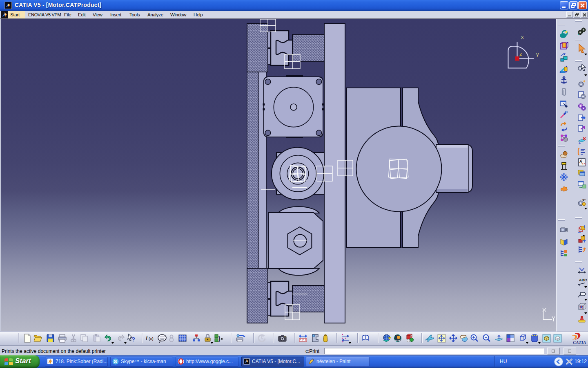 The width and height of the screenshot is (588, 368). I want to click on svg-text: n, so click(585, 200).